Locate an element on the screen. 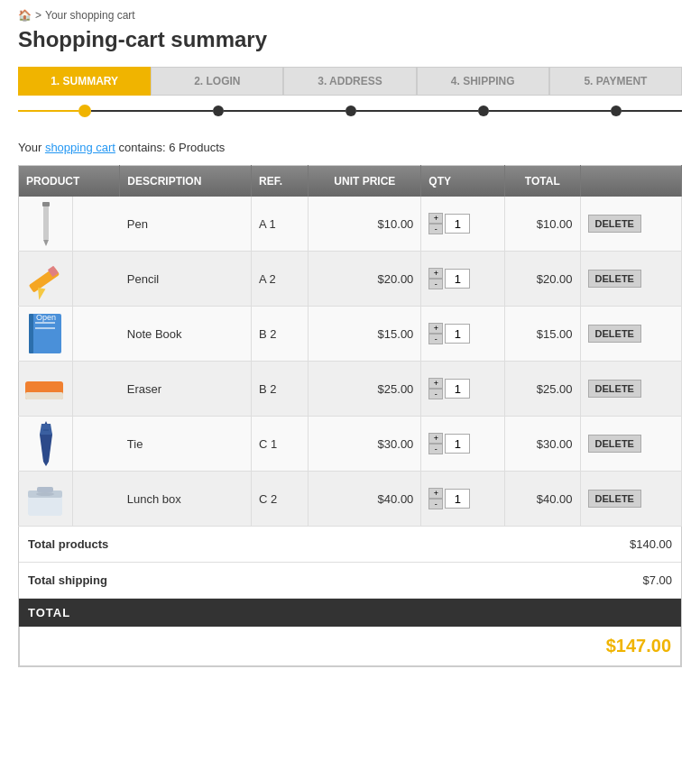 Image resolution: width=700 pixels, height=761 pixels. product-ref-cell-2: B 2 is located at coordinates (280, 334).